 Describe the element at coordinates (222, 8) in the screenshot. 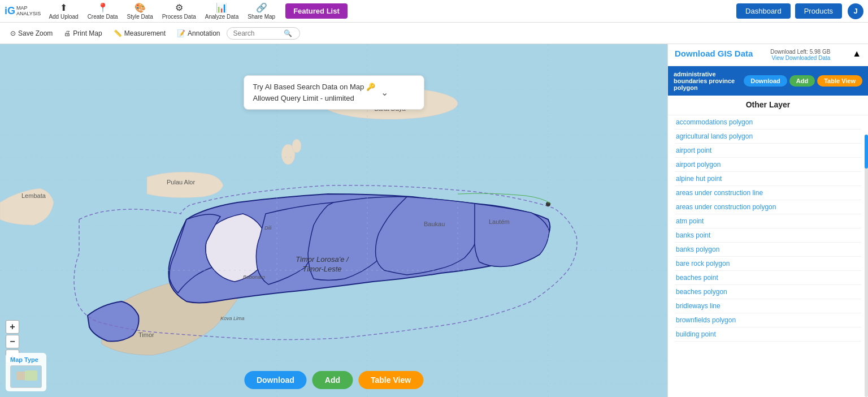

I see `analyze-data-icon: 📊` at that location.